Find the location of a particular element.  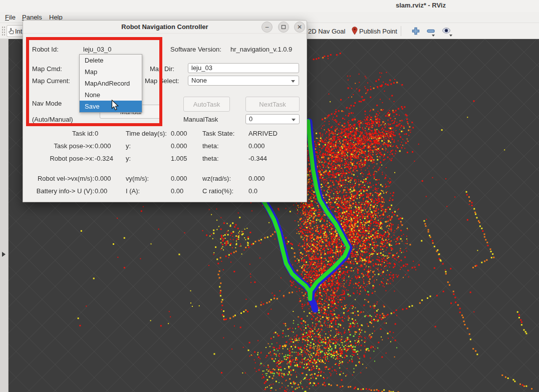

zoom-in-plus-icon is located at coordinates (416, 31).